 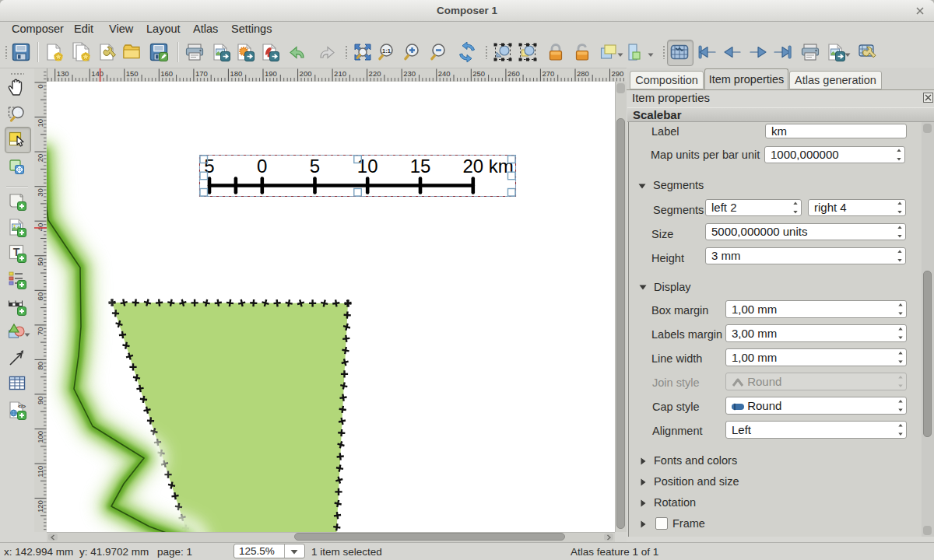 What do you see at coordinates (386, 51) in the screenshot?
I see `svg-text: 1:1` at bounding box center [386, 51].